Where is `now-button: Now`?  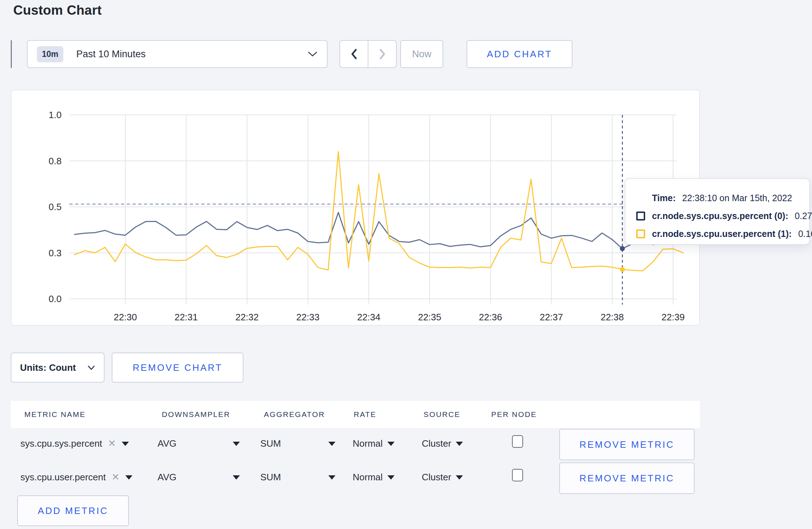 now-button: Now is located at coordinates (422, 54).